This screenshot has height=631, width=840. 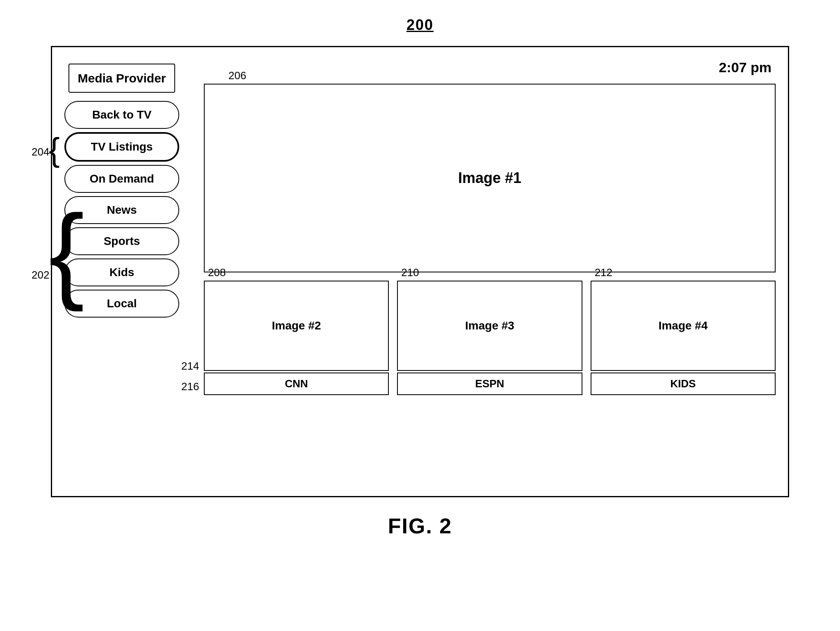 I want to click on nav-button-tv-listings: TV Listings, so click(x=122, y=147).